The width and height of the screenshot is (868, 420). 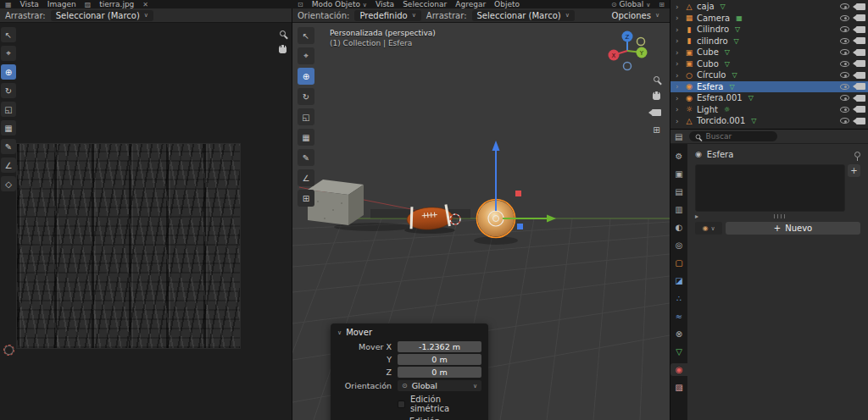 What do you see at coordinates (339, 4) in the screenshot?
I see `mode-dropdown: Modo Objeto ∨` at bounding box center [339, 4].